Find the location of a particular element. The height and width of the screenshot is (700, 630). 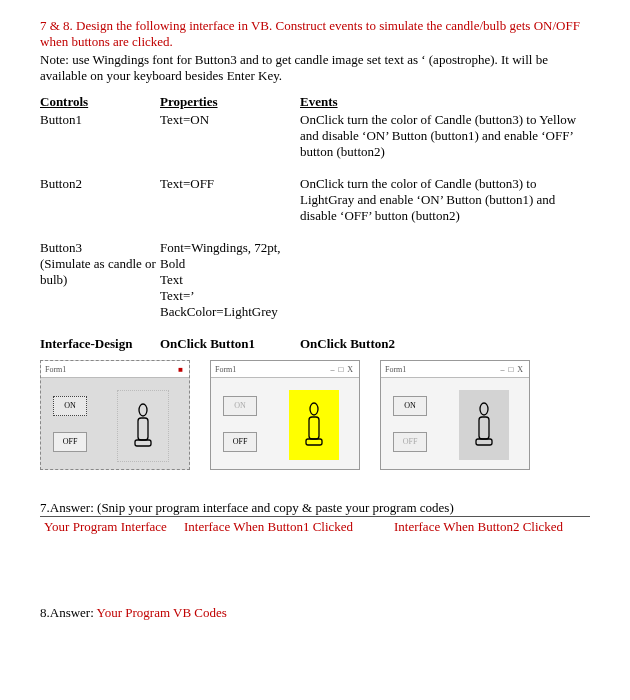

iface-design-hd: Interface-Design is located at coordinates (100, 345).